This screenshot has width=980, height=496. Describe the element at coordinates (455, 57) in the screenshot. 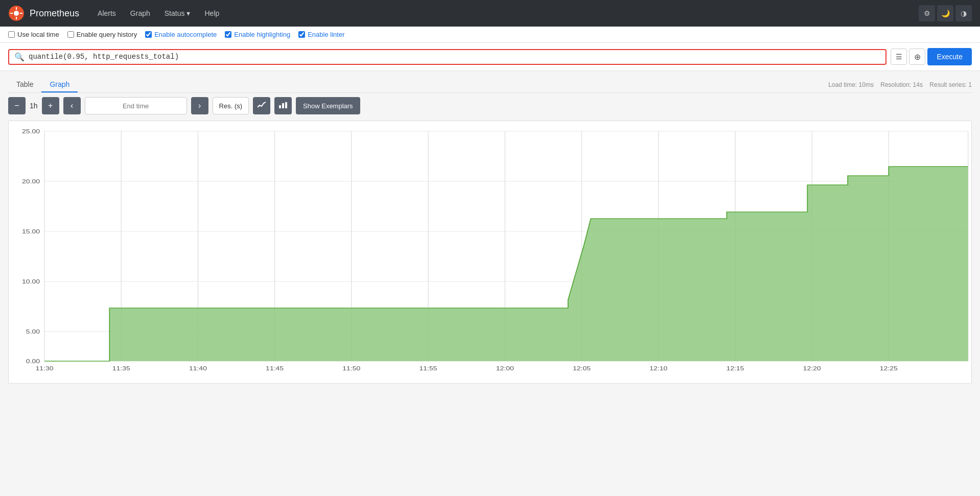

I see `query-input` at that location.